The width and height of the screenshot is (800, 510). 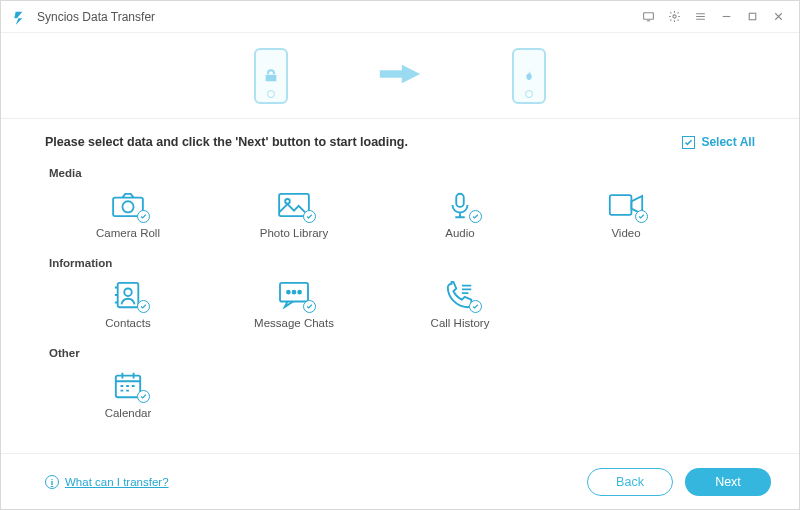 I want to click on device-connect-icon, so click(x=648, y=17).